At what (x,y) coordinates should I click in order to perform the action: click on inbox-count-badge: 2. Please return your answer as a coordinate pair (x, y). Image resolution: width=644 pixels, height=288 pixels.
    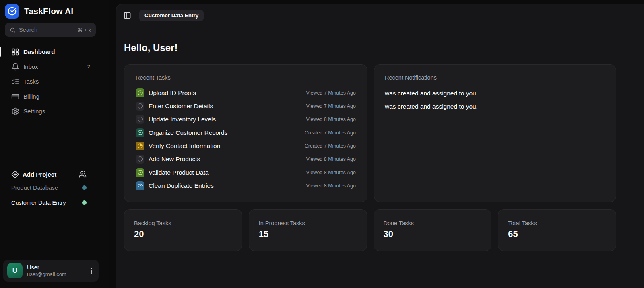
    Looking at the image, I should click on (89, 67).